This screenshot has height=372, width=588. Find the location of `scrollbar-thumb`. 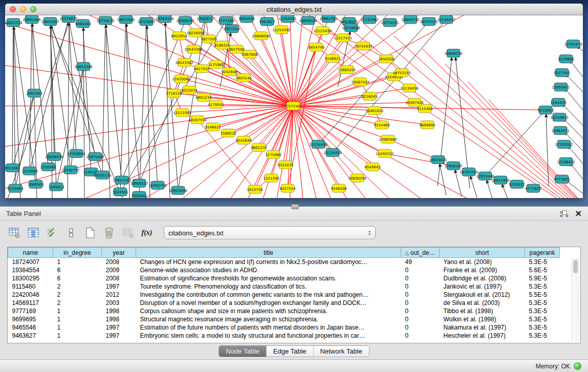

scrollbar-thumb is located at coordinates (575, 267).